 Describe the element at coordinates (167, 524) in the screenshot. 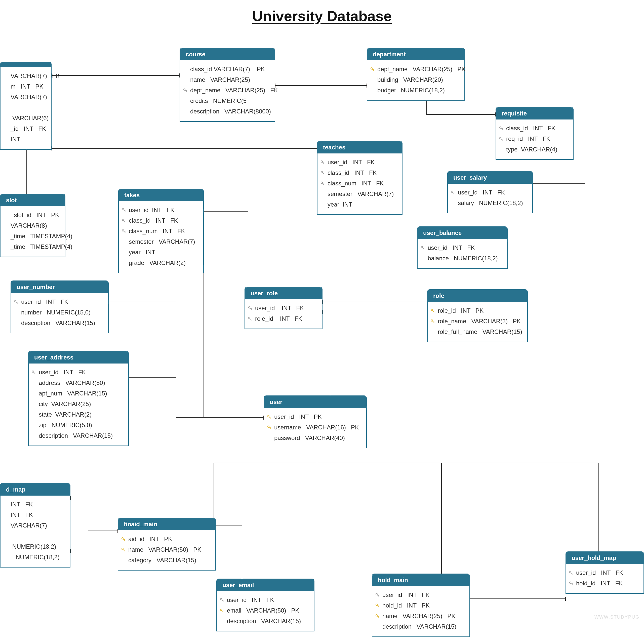

I see `entity-header: finaid_main` at that location.